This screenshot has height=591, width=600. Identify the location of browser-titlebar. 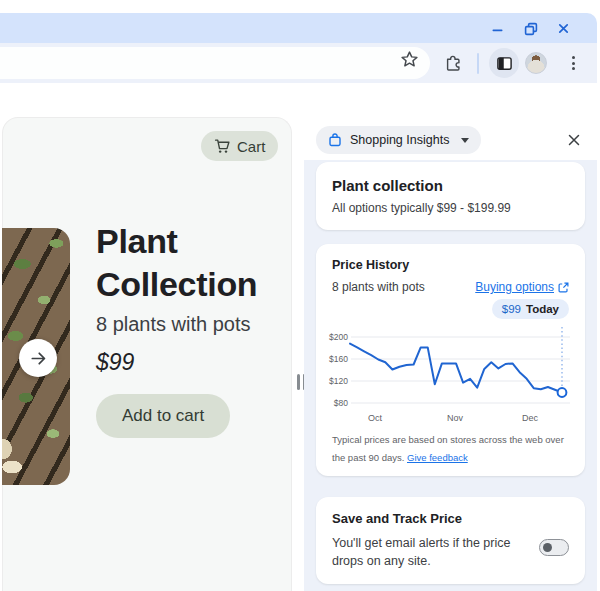
(298, 28).